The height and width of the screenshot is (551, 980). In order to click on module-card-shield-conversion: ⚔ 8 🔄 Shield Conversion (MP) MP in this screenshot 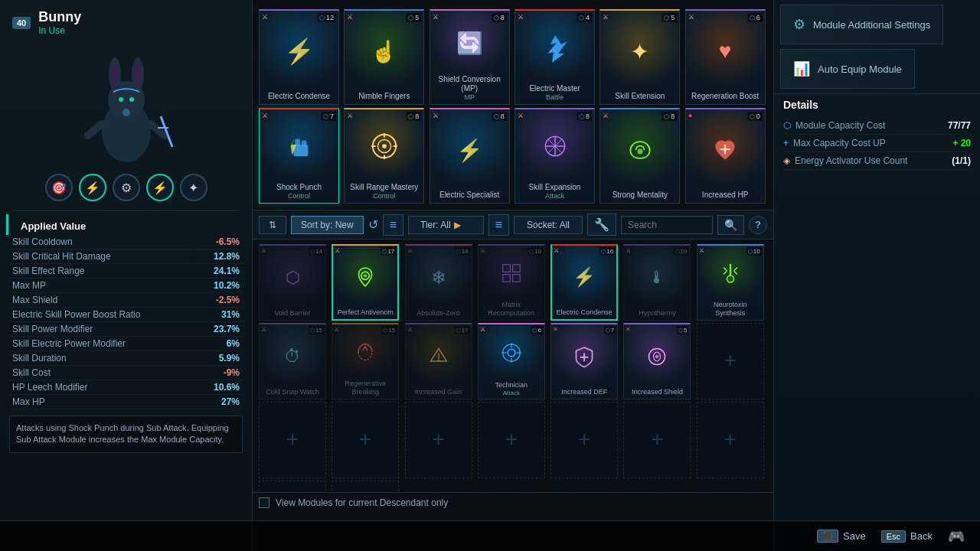, I will do `click(470, 57)`.